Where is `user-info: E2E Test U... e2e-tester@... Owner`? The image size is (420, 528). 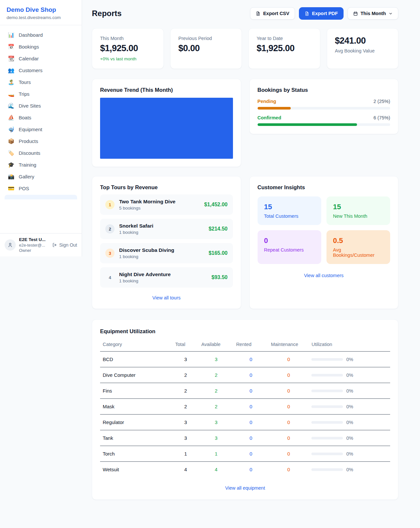 user-info: E2E Test U... e2e-tester@... Owner is located at coordinates (34, 245).